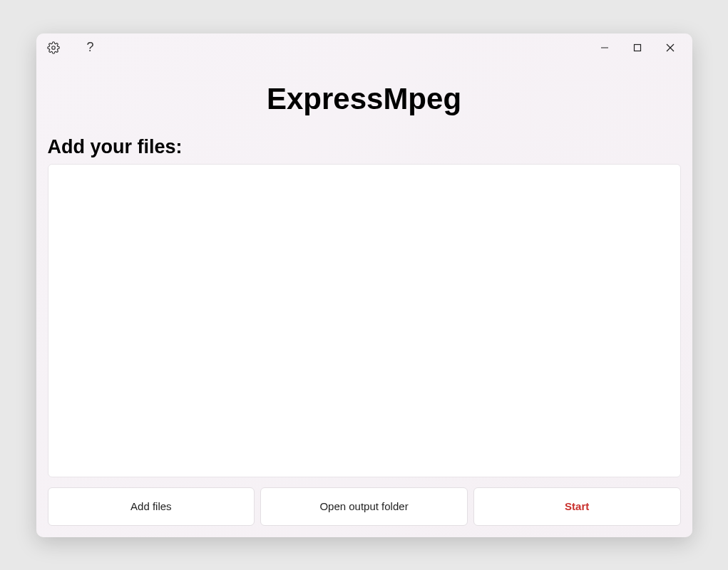  What do you see at coordinates (364, 99) in the screenshot?
I see `app-title: ExpressMpeg` at bounding box center [364, 99].